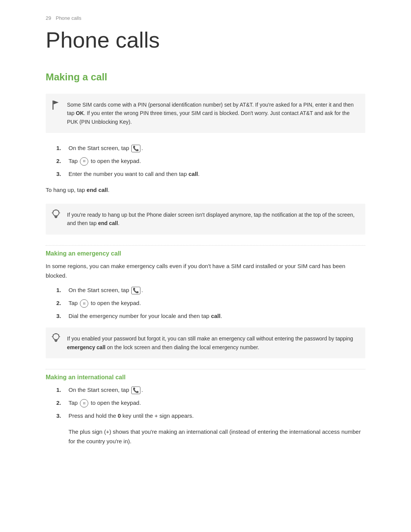  I want to click on note-box: Some SIM cards come with a PIN (personal…, so click(206, 113).